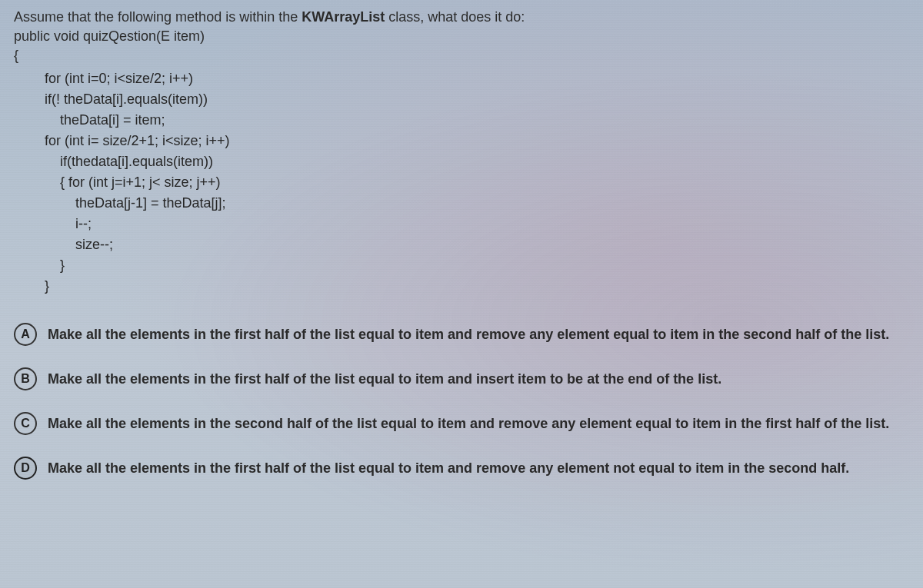  I want to click on code-line: if(thedata[i].equals(item)), so click(462, 161).